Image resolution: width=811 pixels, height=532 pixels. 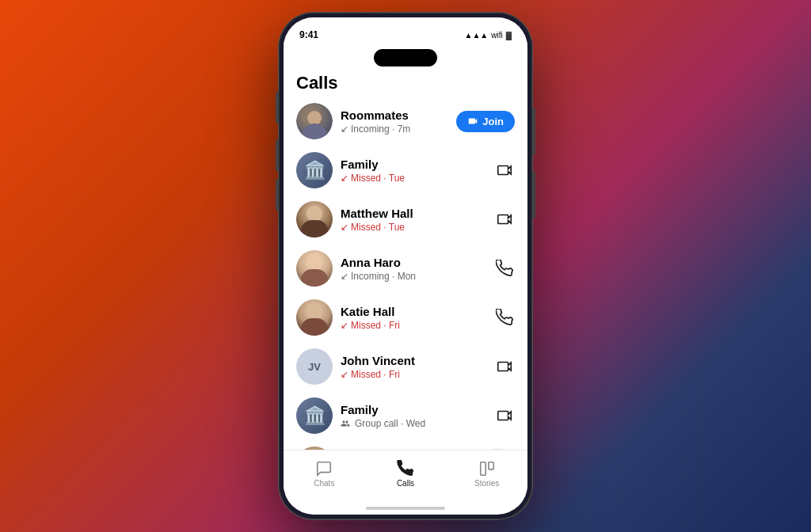 What do you see at coordinates (413, 318) in the screenshot?
I see `katie-info: Katie Hall ↙ Missed · Fri` at bounding box center [413, 318].